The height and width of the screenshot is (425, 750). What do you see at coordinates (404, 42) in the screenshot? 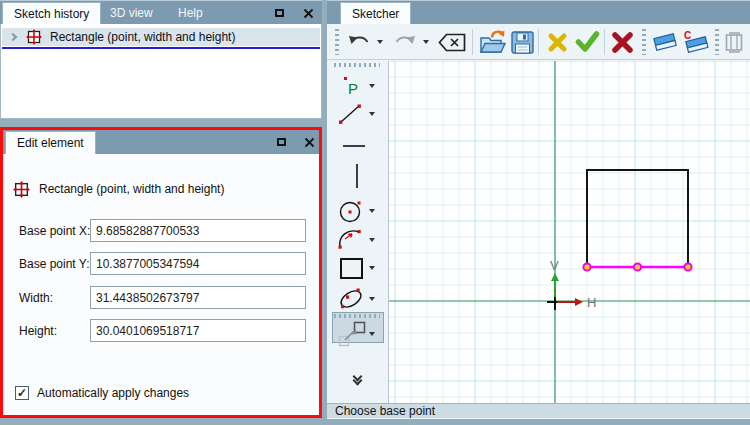
I see `redo-icon` at bounding box center [404, 42].